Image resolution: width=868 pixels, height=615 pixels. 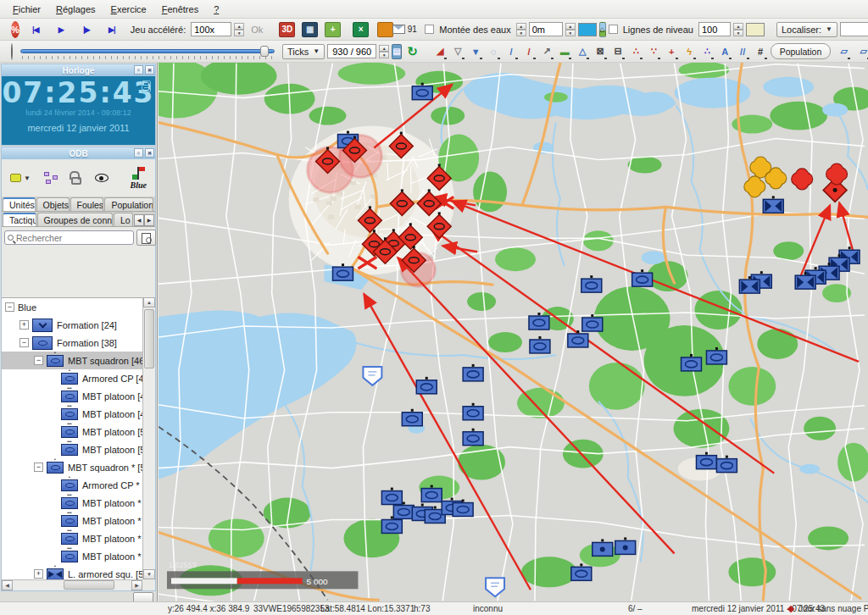 What do you see at coordinates (61, 30) in the screenshot?
I see `play-button: ▶` at bounding box center [61, 30].